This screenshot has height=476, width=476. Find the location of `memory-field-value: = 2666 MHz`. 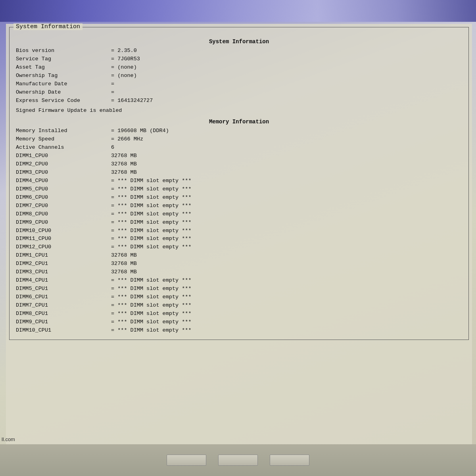

memory-field-value: = 2666 MHz is located at coordinates (127, 140).